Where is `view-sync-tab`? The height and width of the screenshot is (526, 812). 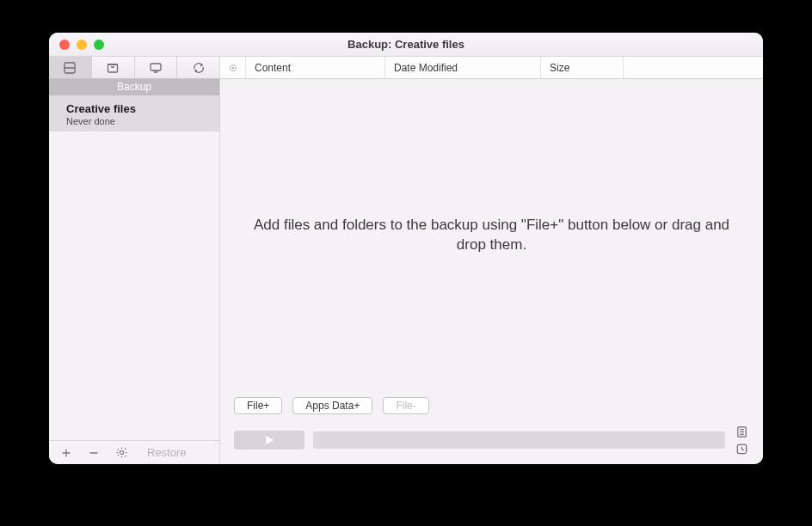 view-sync-tab is located at coordinates (198, 67).